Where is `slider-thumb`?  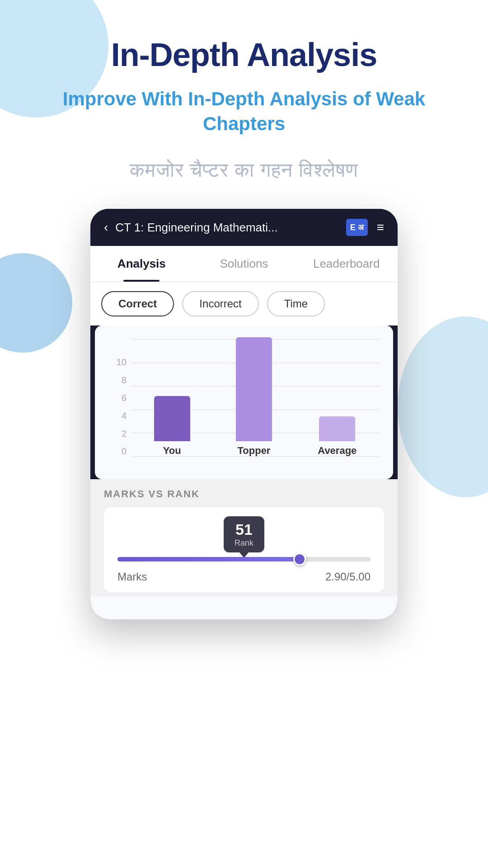
slider-thumb is located at coordinates (300, 559).